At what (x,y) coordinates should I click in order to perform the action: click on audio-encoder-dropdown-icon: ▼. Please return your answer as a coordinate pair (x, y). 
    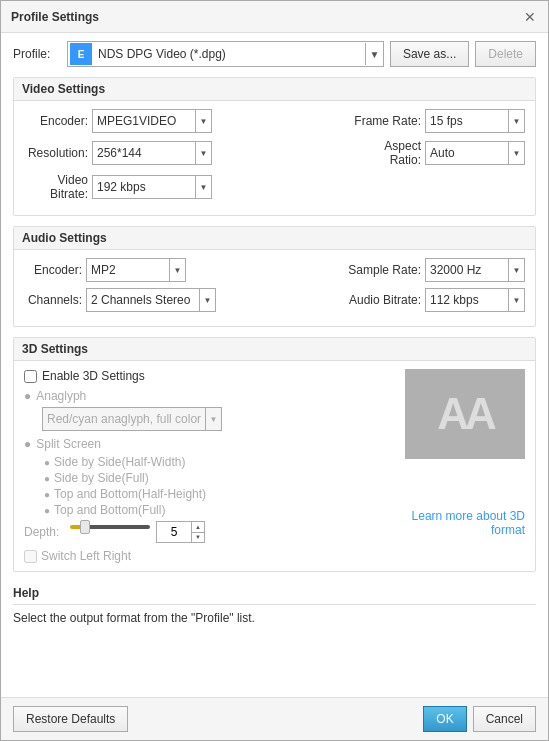
    Looking at the image, I should click on (177, 270).